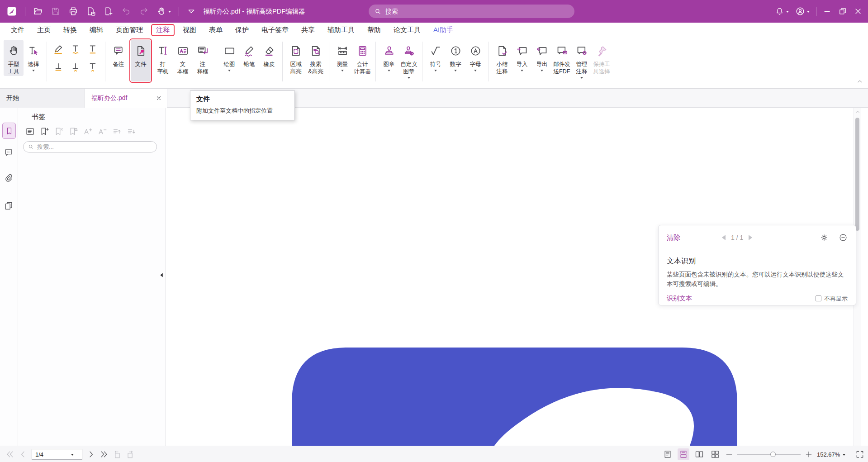 This screenshot has height=462, width=868. Describe the element at coordinates (96, 30) in the screenshot. I see `menu-tab-edit: 编辑` at that location.